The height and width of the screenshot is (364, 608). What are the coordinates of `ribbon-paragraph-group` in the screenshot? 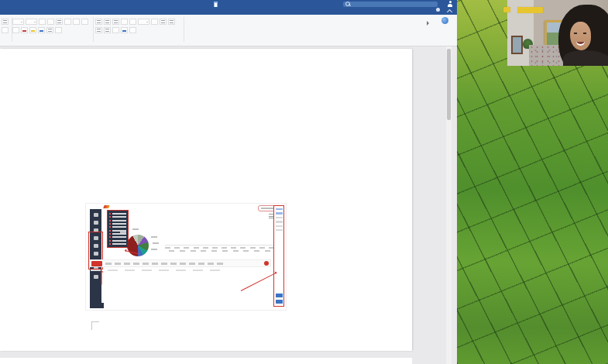 It's located at (139, 29).